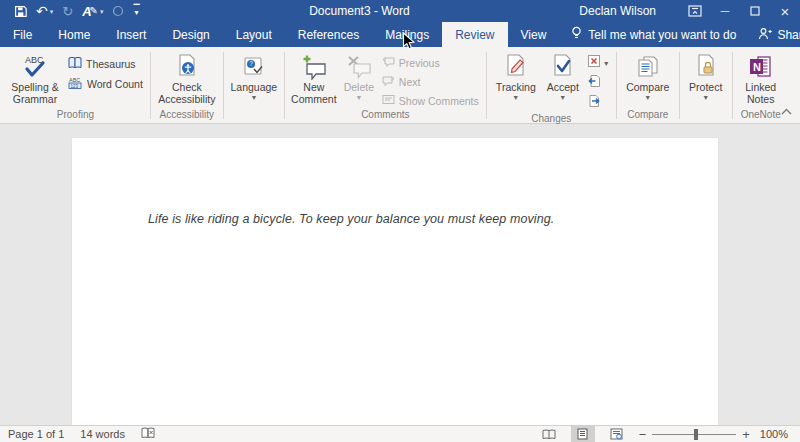 The width and height of the screenshot is (800, 442). Describe the element at coordinates (102, 12) in the screenshot. I see `ink-dropdown-icon: ▾` at that location.